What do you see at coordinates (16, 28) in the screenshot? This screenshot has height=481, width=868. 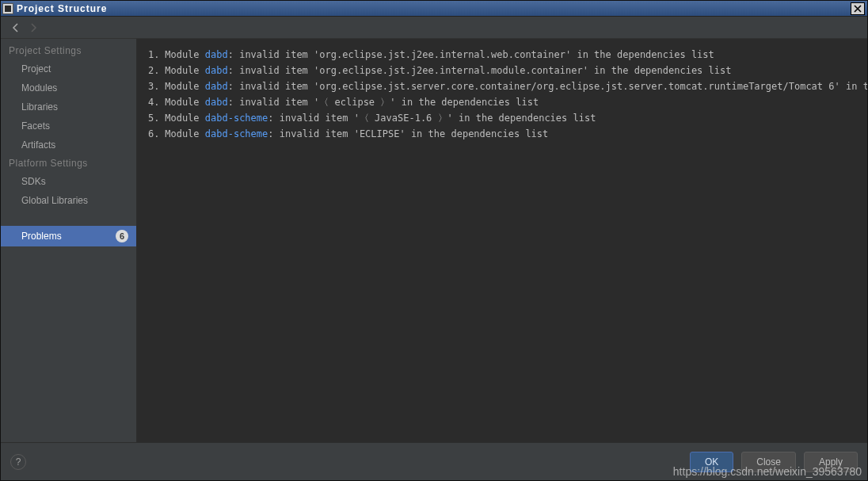 I see `arrow-left-icon` at bounding box center [16, 28].